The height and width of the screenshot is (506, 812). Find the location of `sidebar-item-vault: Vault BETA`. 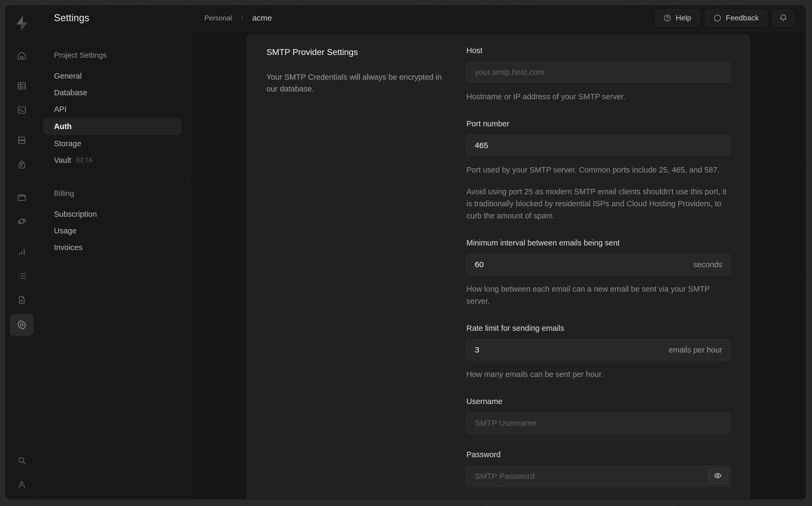

sidebar-item-vault: Vault BETA is located at coordinates (114, 160).